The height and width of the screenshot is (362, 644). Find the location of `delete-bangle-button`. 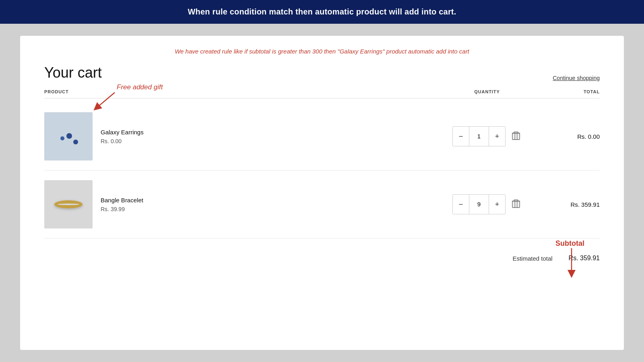

delete-bangle-button is located at coordinates (516, 204).